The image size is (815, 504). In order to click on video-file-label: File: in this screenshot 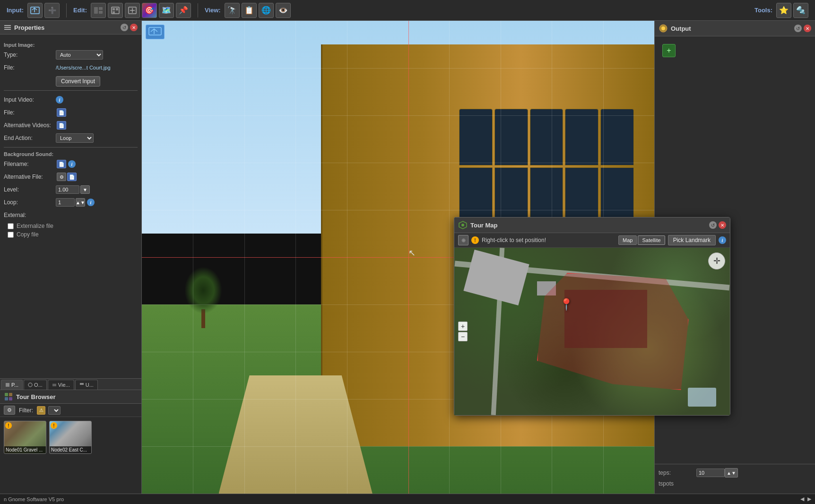, I will do `click(30, 113)`.